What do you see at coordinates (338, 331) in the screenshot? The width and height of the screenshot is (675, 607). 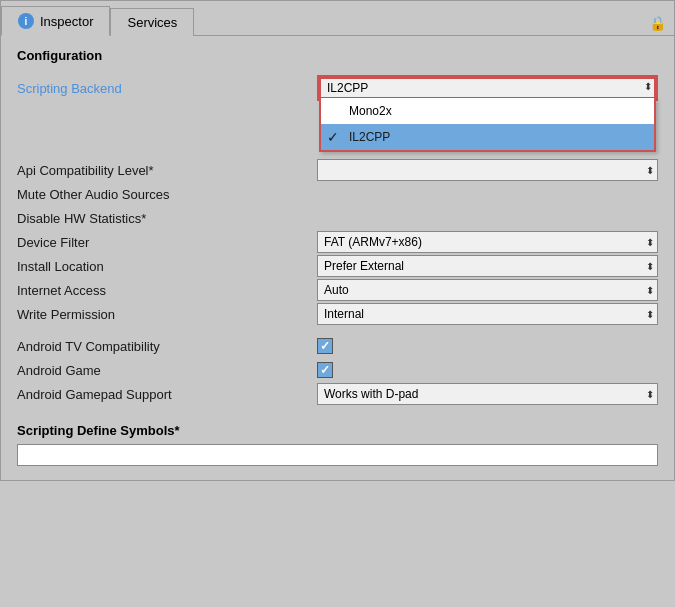 I see `spacer` at bounding box center [338, 331].